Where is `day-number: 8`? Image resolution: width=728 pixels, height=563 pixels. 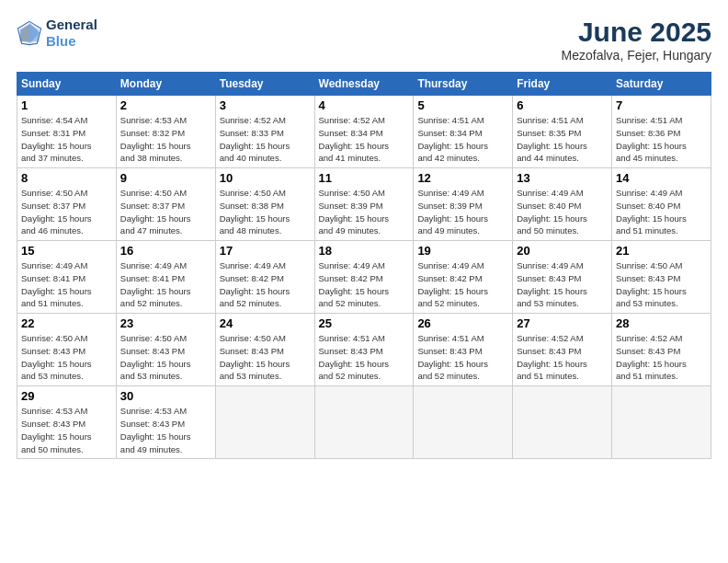
day-number: 8 is located at coordinates (66, 178).